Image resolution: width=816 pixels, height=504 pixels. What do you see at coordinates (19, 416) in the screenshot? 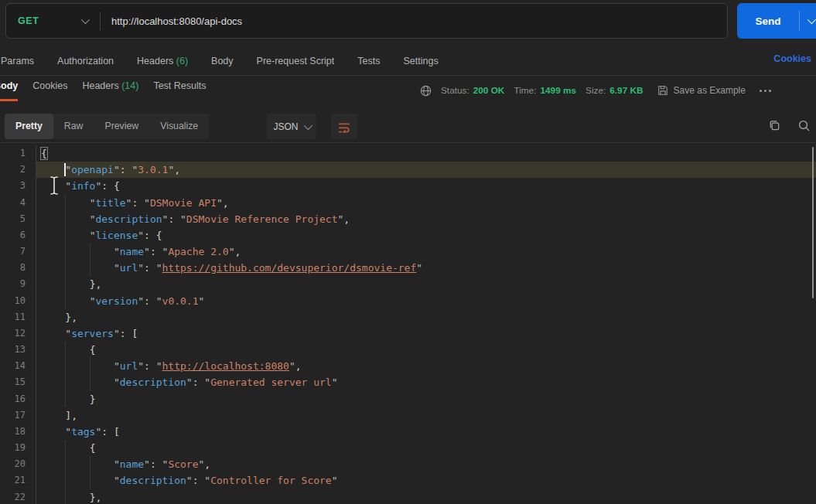
I see `line-number: 17` at bounding box center [19, 416].